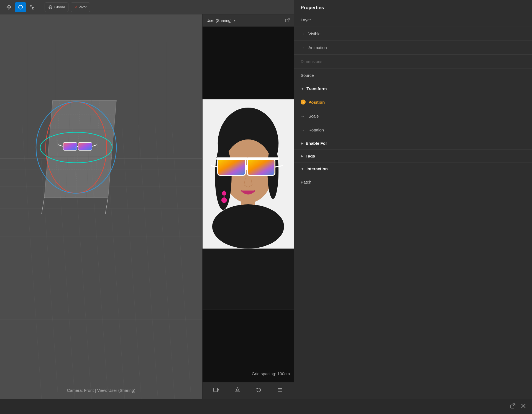 The width and height of the screenshot is (532, 414). I want to click on prop-source: Source, so click(413, 75).